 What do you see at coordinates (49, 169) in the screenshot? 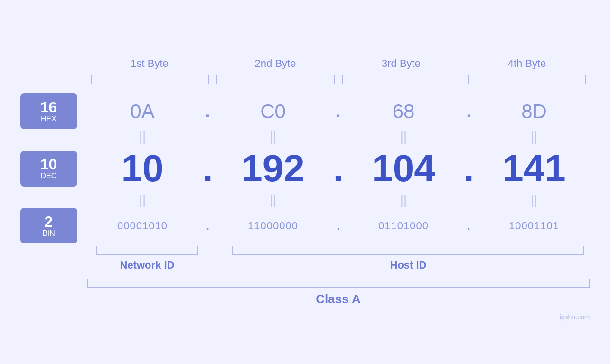
I see `dec-badge: 10 DEC` at bounding box center [49, 169].